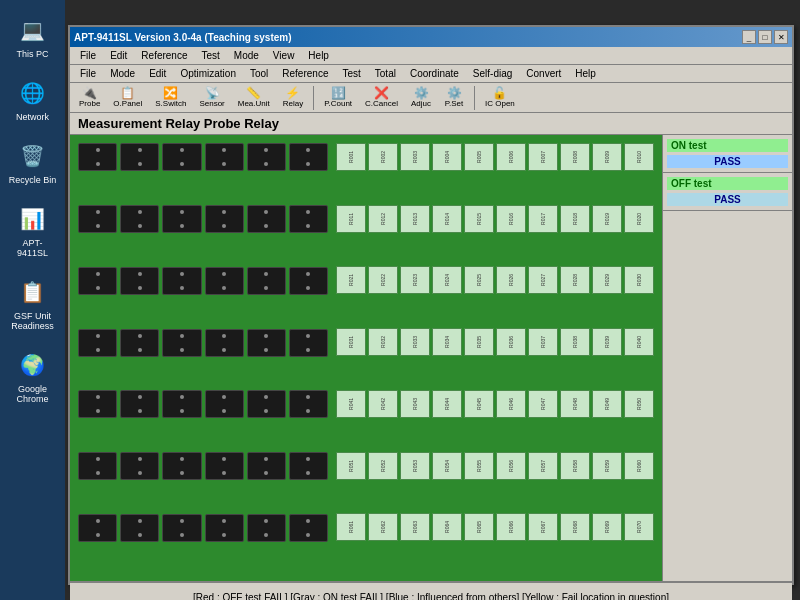 Image resolution: width=800 pixels, height=600 pixels. Describe the element at coordinates (32, 36) in the screenshot. I see `desktop-icon-thispc: 💻 This PC` at that location.